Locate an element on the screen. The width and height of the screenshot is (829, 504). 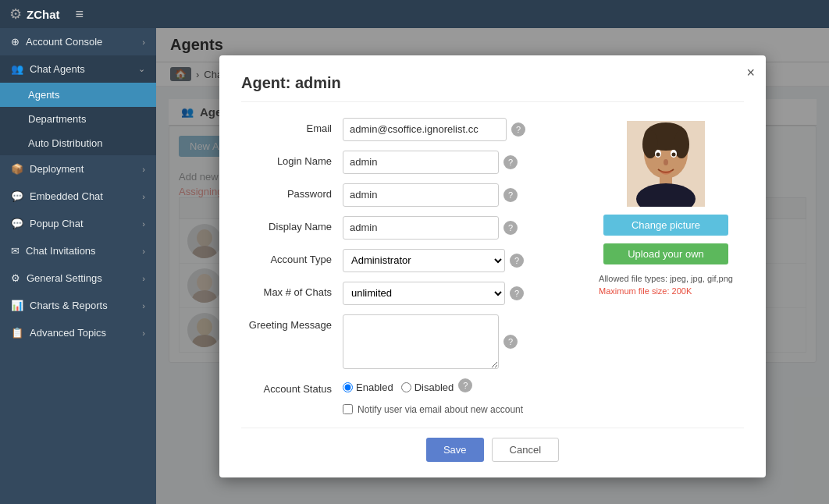
advanced-topics-icon: 📋 is located at coordinates (17, 332).